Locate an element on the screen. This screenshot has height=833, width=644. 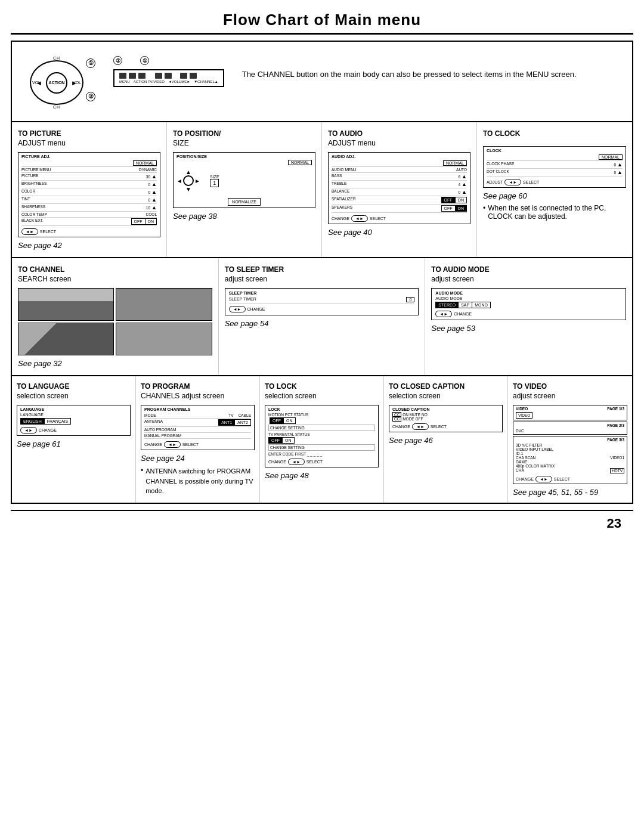
size-indicator: SIZE 1 is located at coordinates (215, 181).